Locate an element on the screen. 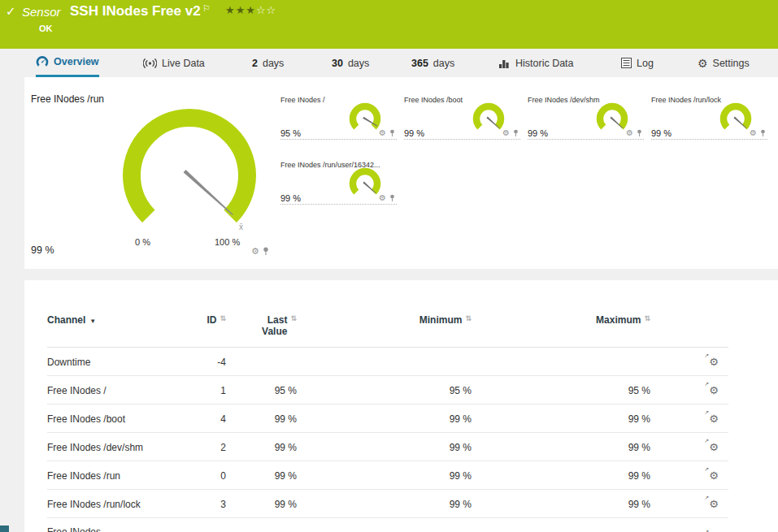 The width and height of the screenshot is (778, 532). footer-corner is located at coordinates (5, 529).